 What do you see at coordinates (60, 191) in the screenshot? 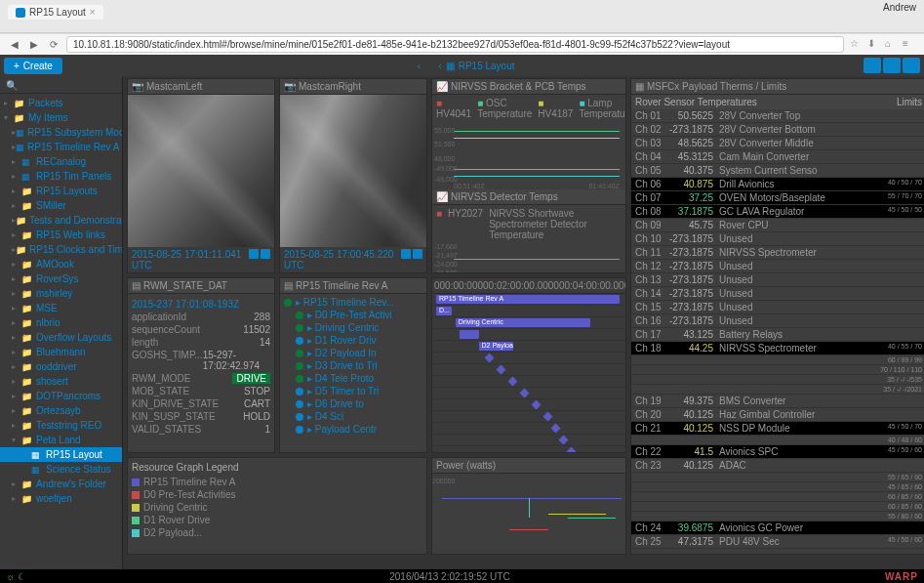
I see `sidebar-item: ▸📁RP15 Layouts` at bounding box center [60, 191].